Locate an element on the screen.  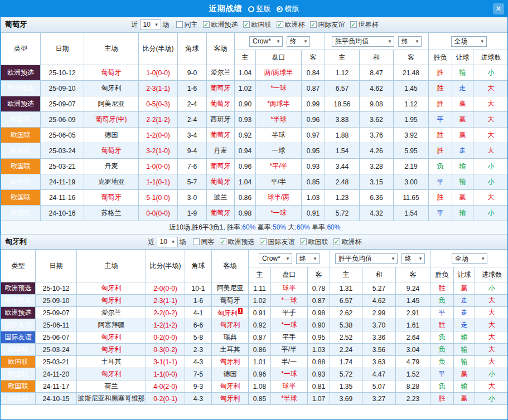
chevron-down-icon: ▼ is located at coordinates (420, 258).